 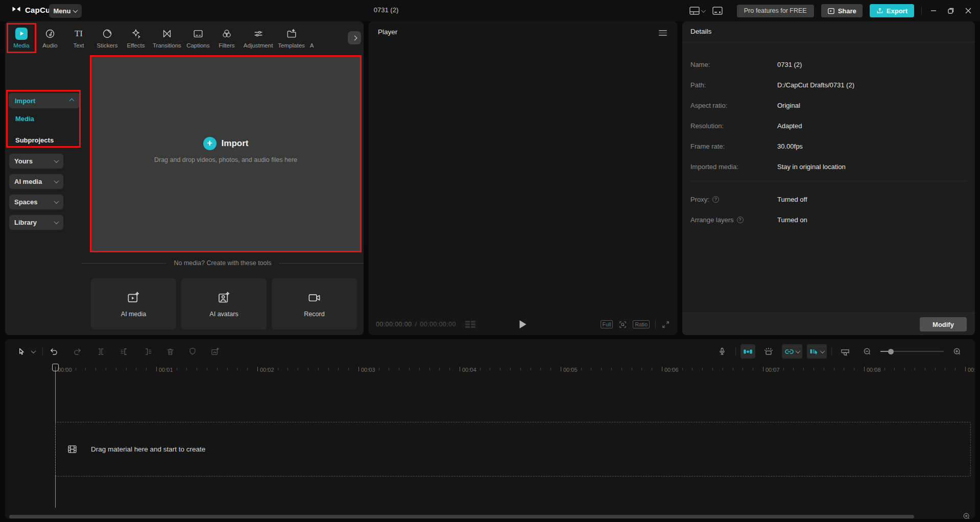 What do you see at coordinates (215, 351) in the screenshot?
I see `extract-frame-icon` at bounding box center [215, 351].